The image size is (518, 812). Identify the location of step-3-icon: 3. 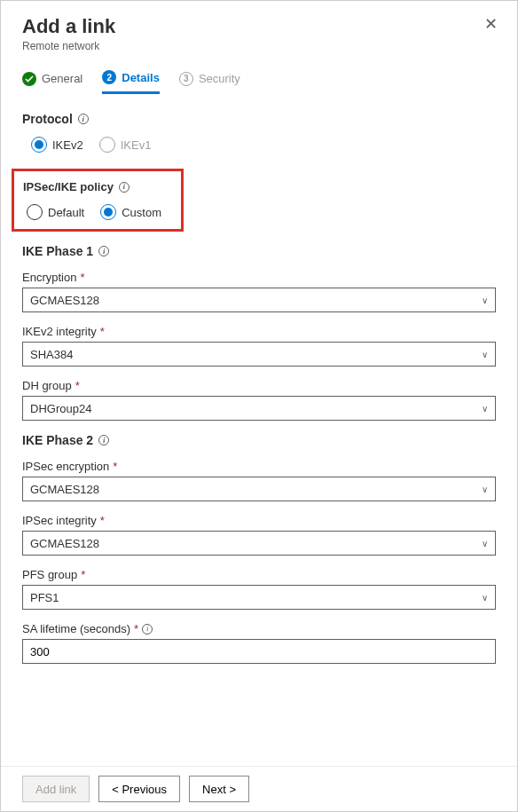
(186, 79).